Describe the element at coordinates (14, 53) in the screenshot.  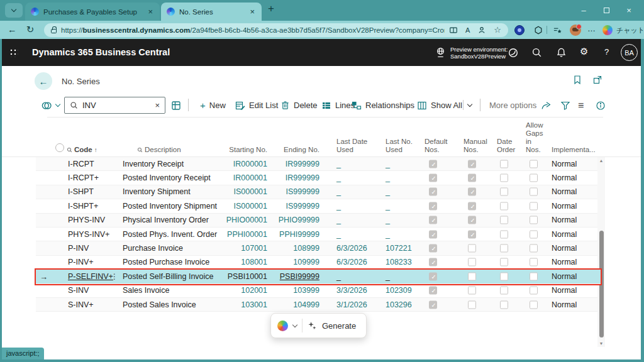
I see `waffle-menu-icon` at that location.